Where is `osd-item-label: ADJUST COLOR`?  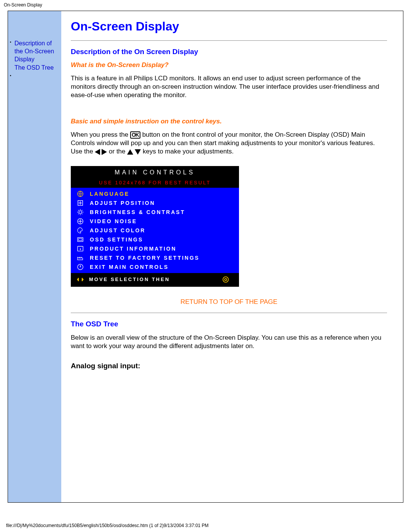
osd-item-label: ADJUST COLOR is located at coordinates (118, 230).